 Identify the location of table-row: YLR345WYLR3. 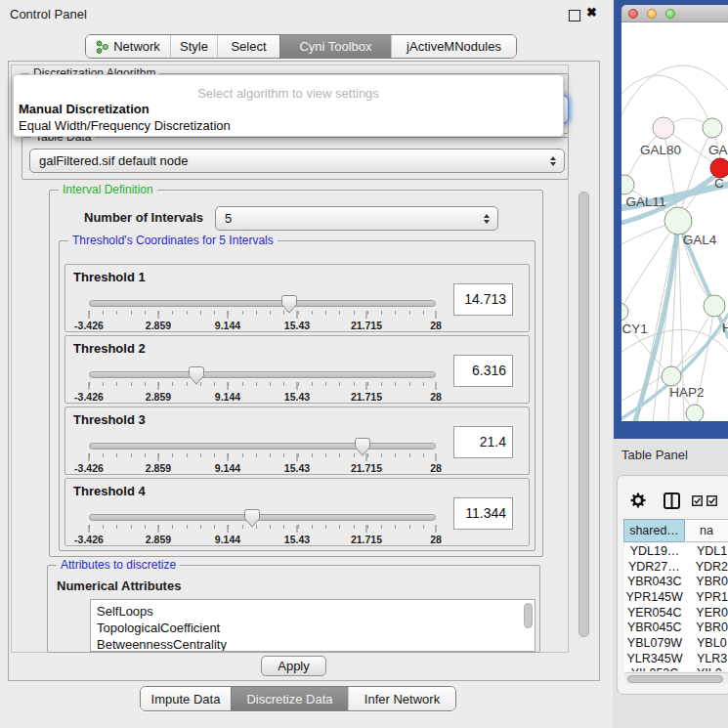
(676, 659).